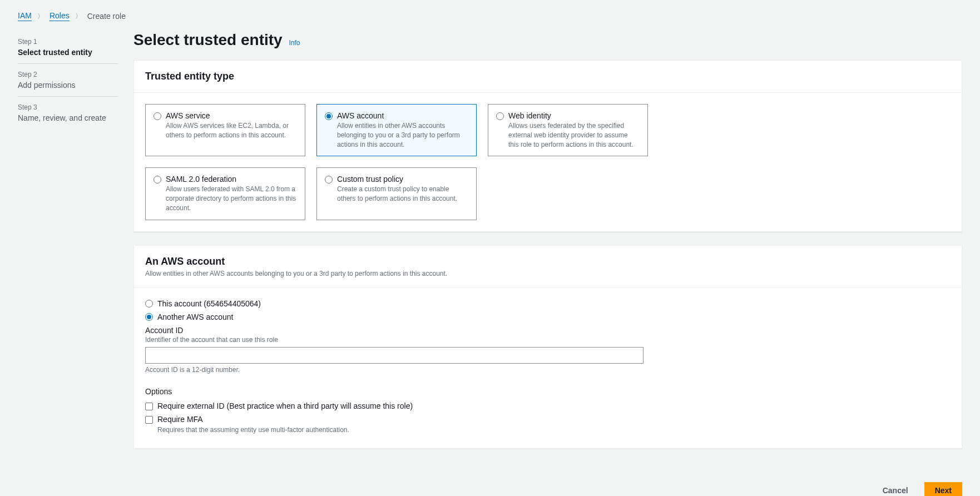 The width and height of the screenshot is (980, 496). What do you see at coordinates (285, 406) in the screenshot?
I see `checkbox-label: Require external ID (Best practice when …` at bounding box center [285, 406].